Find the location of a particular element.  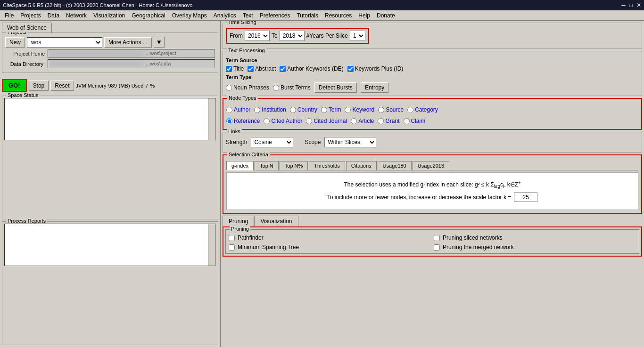

radio-noun-phrases-input is located at coordinates (229, 88).